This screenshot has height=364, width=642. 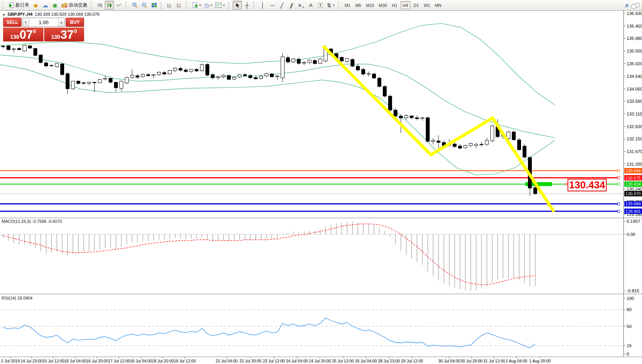 I want to click on auto-trading-button: 自动交易, so click(x=74, y=5).